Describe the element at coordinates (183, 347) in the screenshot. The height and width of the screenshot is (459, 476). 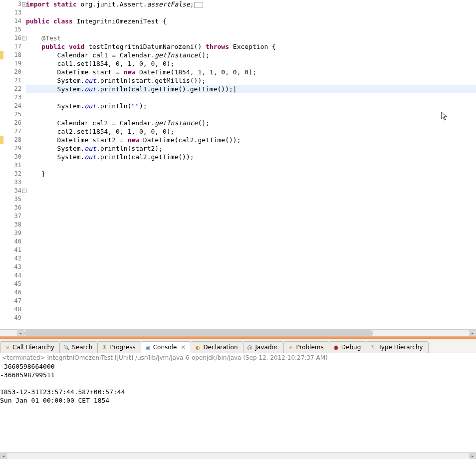
I see `close-icon: ✕` at that location.